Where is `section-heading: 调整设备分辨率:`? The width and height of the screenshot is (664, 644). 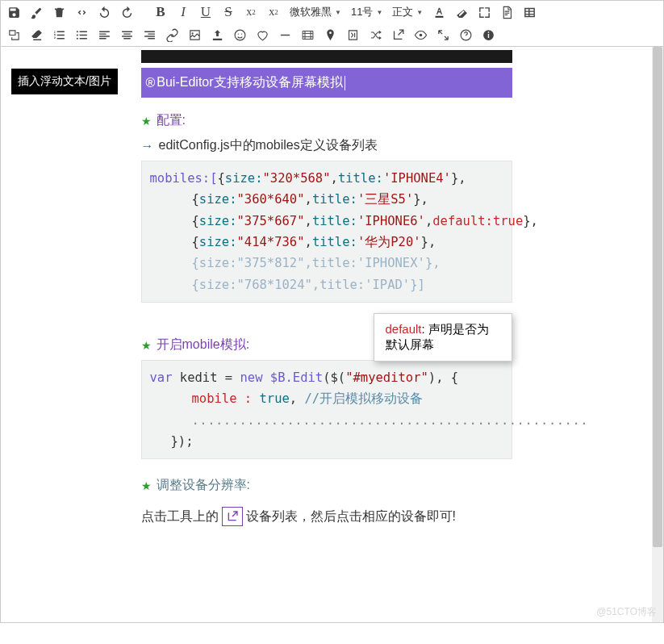 section-heading: 调整设备分辨率: is located at coordinates (203, 486).